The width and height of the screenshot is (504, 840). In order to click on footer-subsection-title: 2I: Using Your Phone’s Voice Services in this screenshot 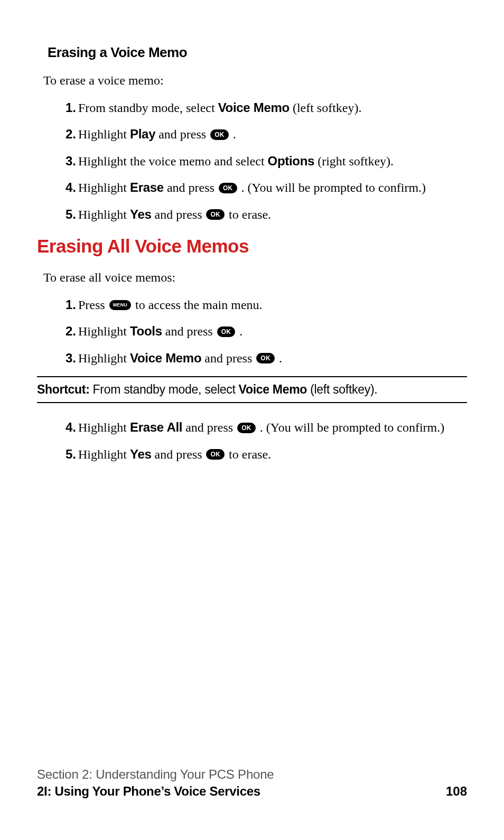, I will do `click(149, 791)`.